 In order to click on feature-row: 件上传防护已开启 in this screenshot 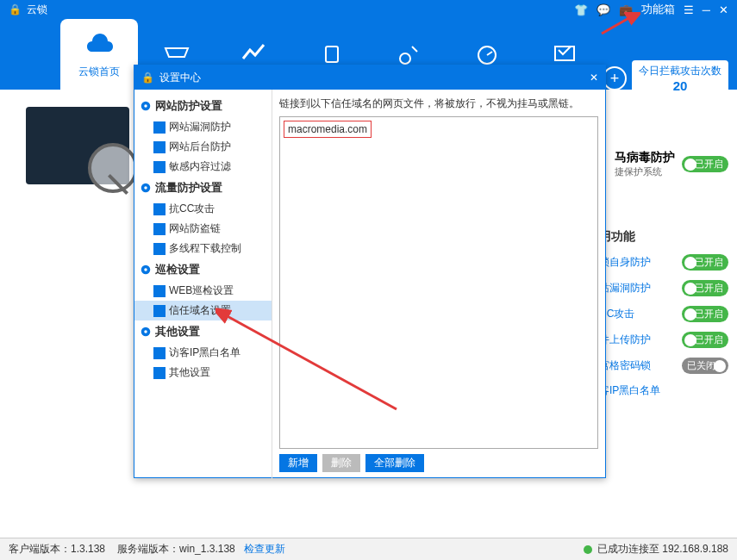, I will do `click(664, 339)`.